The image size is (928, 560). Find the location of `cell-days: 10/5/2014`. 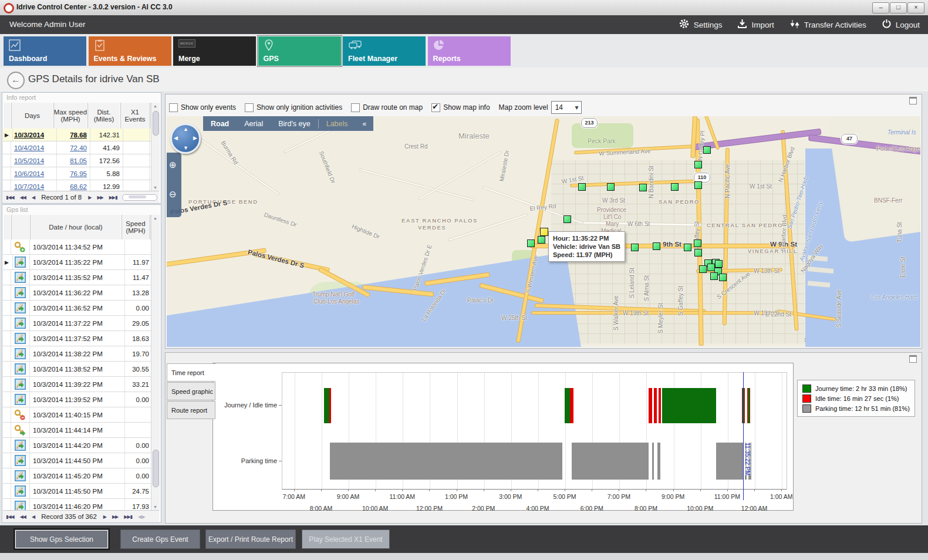

cell-days: 10/5/2014 is located at coordinates (34, 161).